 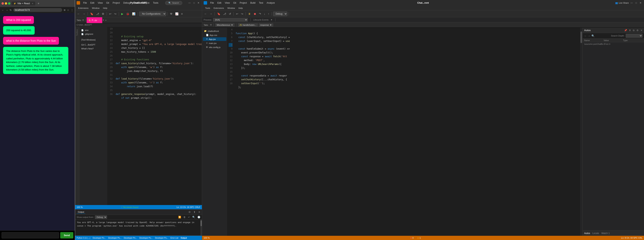 I want to click on bottom-output: Output, so click(x=184, y=238).